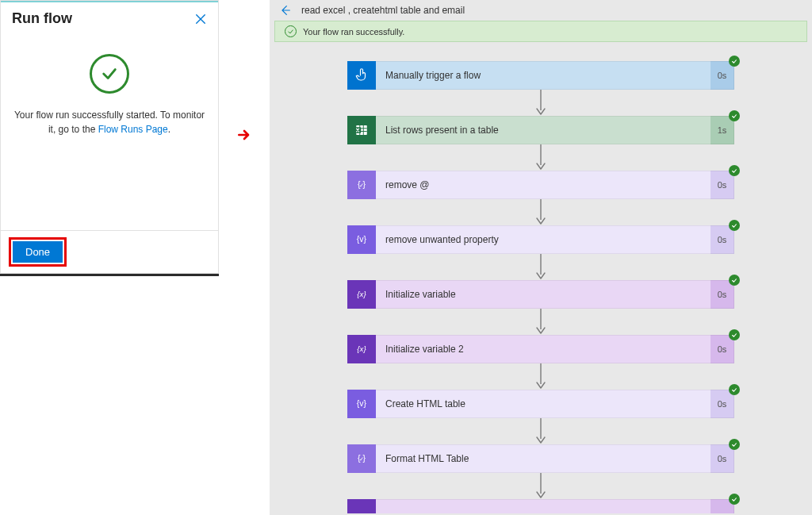 The height and width of the screenshot is (515, 812). Describe the element at coordinates (290, 32) in the screenshot. I see `success-check-small-icon` at that location.